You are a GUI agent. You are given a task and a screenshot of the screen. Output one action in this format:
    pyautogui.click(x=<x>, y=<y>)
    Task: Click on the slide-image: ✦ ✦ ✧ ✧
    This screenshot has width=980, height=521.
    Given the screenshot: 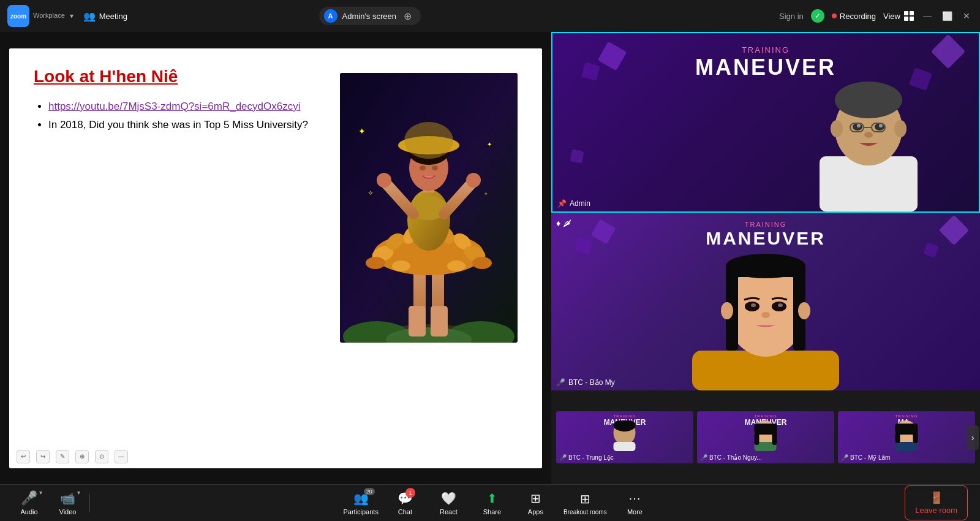 What is the action you would take?
    pyautogui.click(x=429, y=208)
    